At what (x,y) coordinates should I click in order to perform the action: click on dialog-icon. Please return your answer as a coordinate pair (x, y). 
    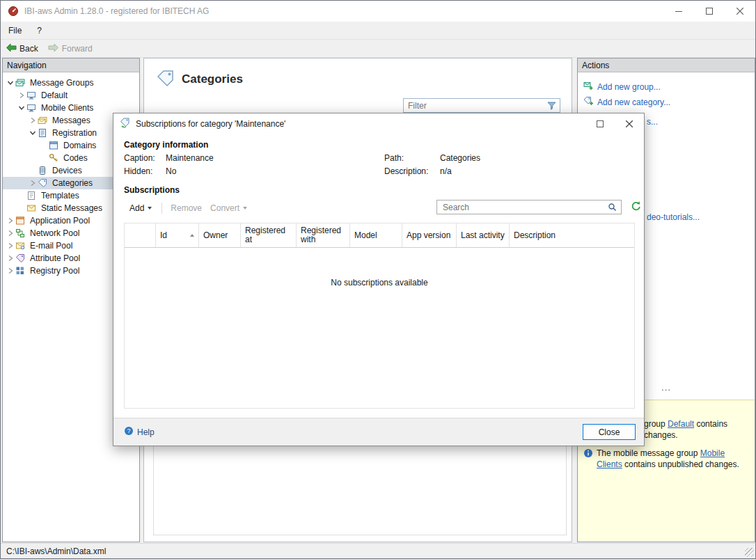
    Looking at the image, I should click on (125, 124).